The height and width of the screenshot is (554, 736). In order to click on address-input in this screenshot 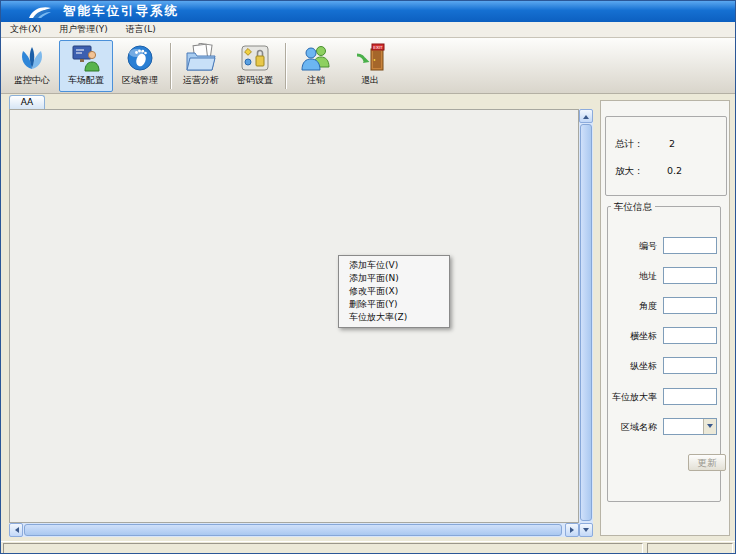, I will do `click(690, 276)`.